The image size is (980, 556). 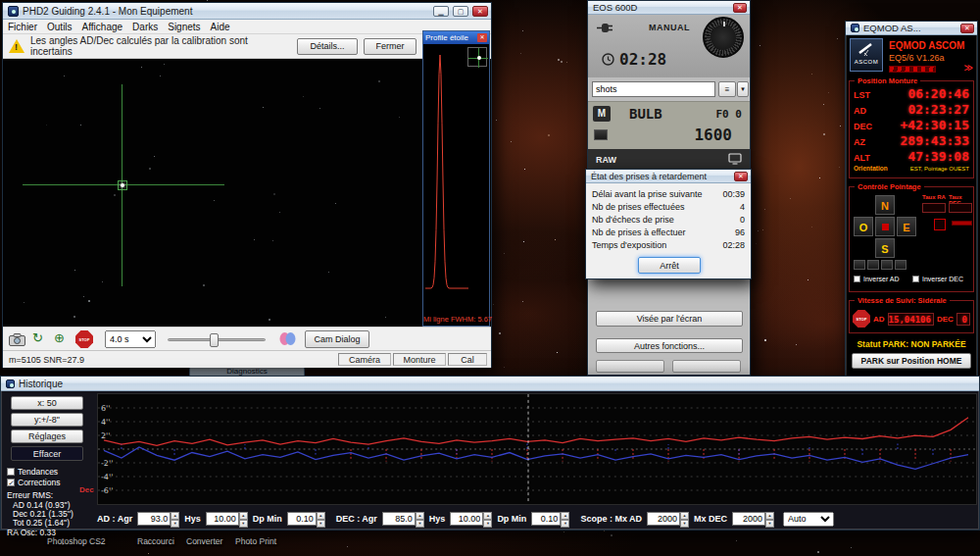 I want to click on cam-dialog-button: Cam Dialog, so click(x=337, y=339).